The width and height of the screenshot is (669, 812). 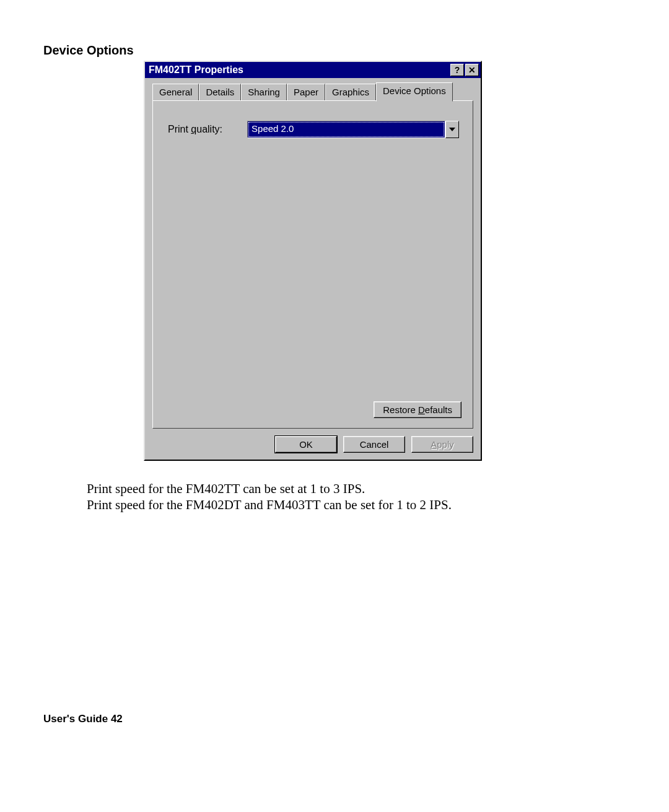 What do you see at coordinates (400, 410) in the screenshot?
I see `restore-pre: Restore` at bounding box center [400, 410].